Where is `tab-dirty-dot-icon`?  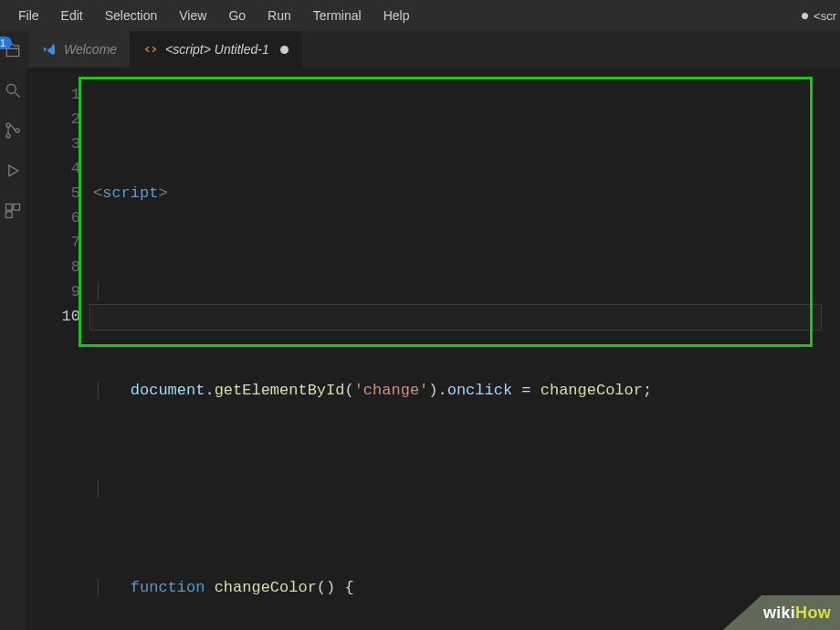 tab-dirty-dot-icon is located at coordinates (285, 49).